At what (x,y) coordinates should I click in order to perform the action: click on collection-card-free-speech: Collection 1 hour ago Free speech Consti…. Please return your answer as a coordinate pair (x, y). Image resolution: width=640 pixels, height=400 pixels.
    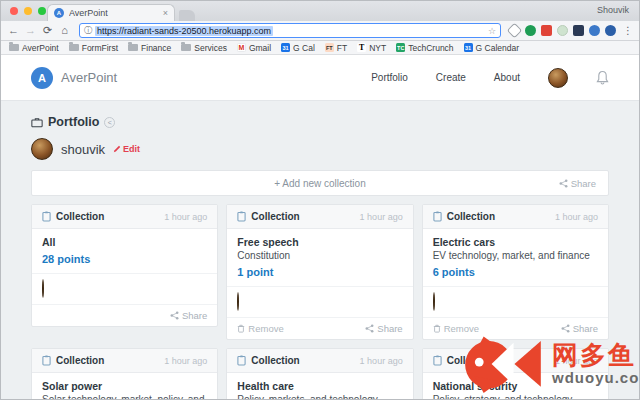
    Looking at the image, I should click on (320, 272).